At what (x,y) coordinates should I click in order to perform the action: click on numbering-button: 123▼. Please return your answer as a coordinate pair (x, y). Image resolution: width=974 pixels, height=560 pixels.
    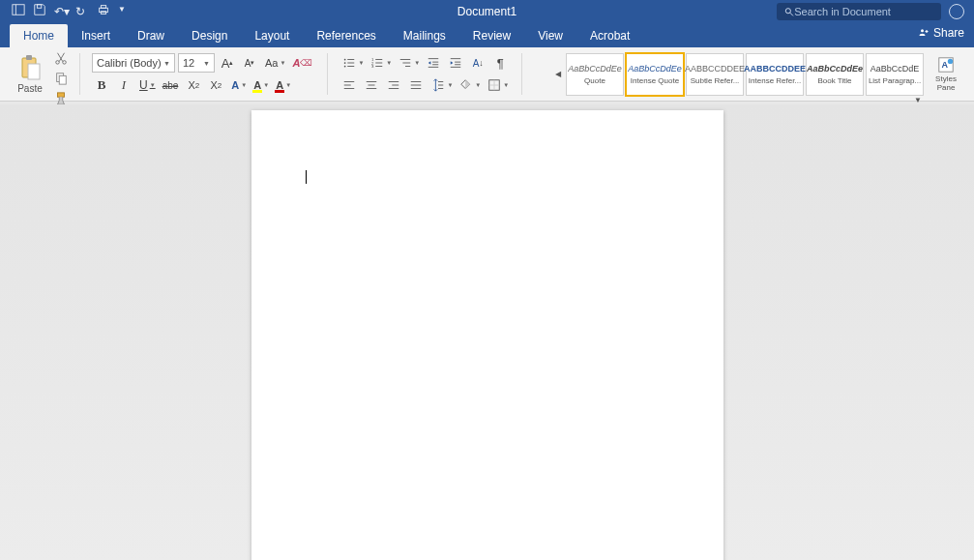
    Looking at the image, I should click on (380, 63).